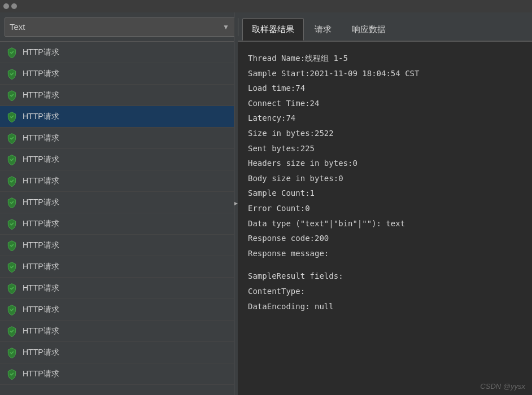 The height and width of the screenshot is (395, 532). I want to click on watermark: CSDN @yysx, so click(503, 386).